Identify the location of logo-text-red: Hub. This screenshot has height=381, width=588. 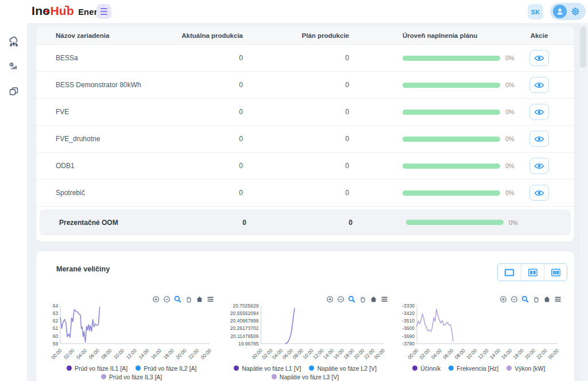
(62, 11).